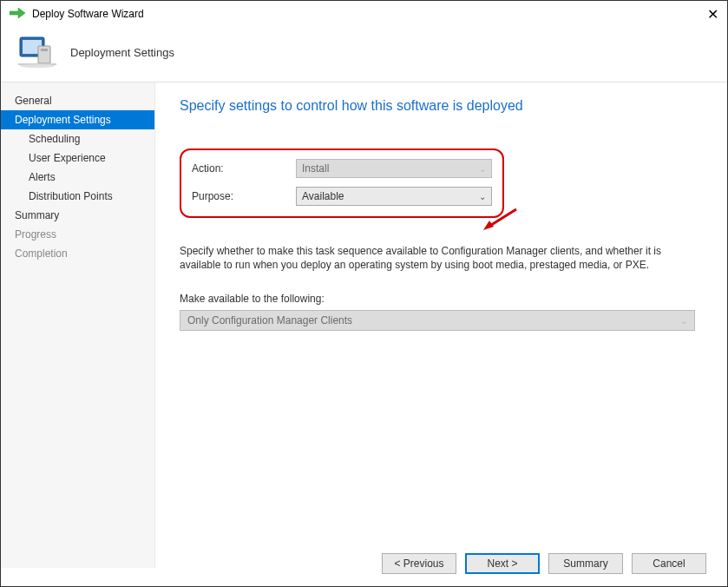 The height and width of the screenshot is (587, 728). Describe the element at coordinates (78, 234) in the screenshot. I see `sidebar-item-progress: Progress` at that location.